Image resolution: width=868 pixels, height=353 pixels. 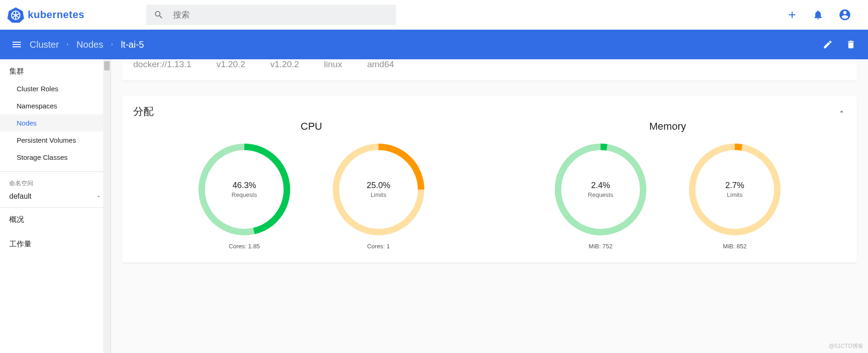 What do you see at coordinates (380, 64) in the screenshot?
I see `info-arch: amd64` at bounding box center [380, 64].